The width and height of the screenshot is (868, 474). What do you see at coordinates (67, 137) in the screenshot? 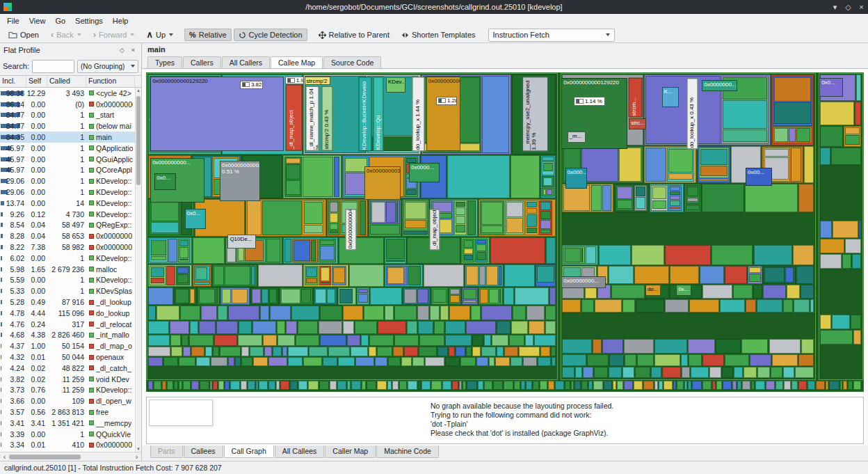
I see `function-row: 84.350.001main` at bounding box center [67, 137].